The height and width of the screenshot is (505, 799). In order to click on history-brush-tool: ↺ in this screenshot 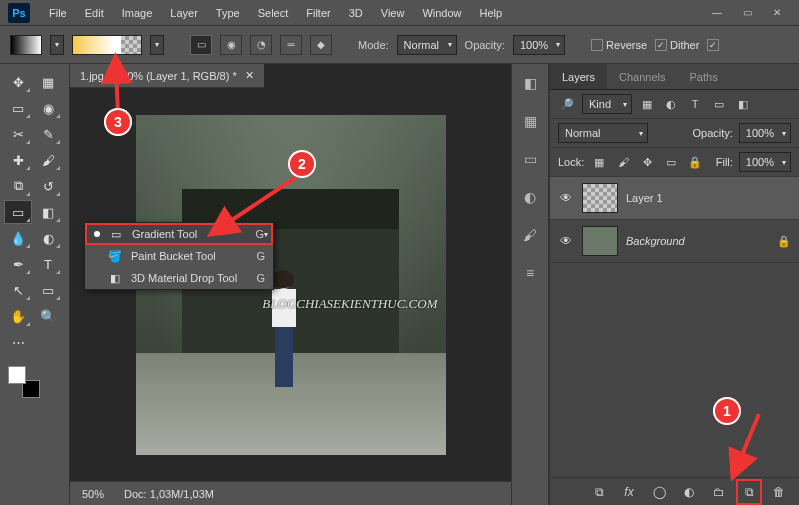, I will do `click(48, 186)`.